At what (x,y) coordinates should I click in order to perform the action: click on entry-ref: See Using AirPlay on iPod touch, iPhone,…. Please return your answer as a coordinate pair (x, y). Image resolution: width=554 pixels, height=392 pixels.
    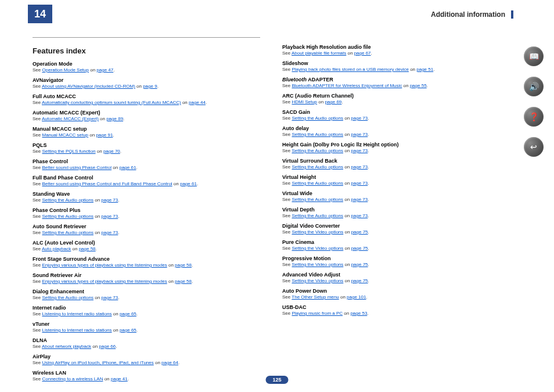
    Looking at the image, I should click on (149, 362).